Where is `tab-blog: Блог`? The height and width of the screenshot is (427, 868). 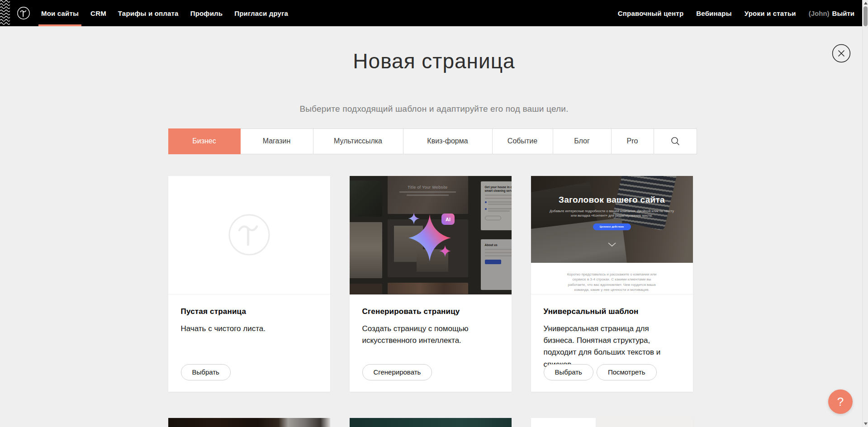 tab-blog: Блог is located at coordinates (582, 141).